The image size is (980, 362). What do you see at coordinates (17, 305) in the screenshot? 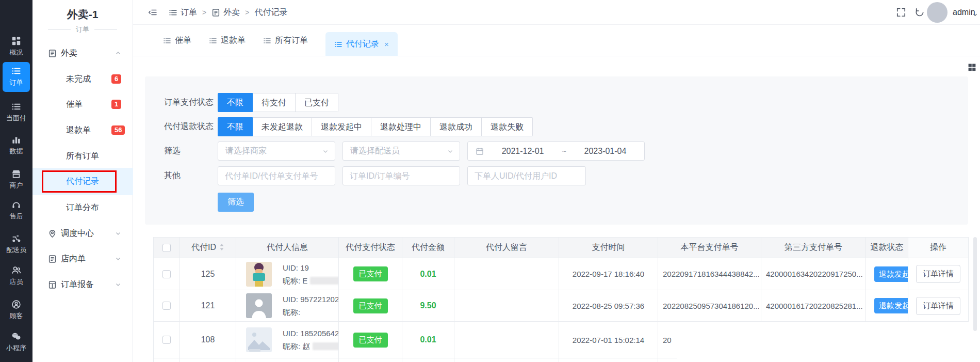
I see `customer-icon` at bounding box center [17, 305].